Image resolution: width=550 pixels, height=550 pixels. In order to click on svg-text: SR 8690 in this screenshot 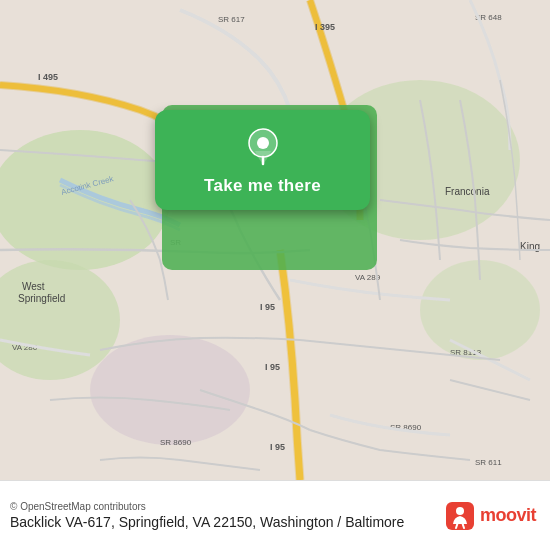, I will do `click(176, 442)`.